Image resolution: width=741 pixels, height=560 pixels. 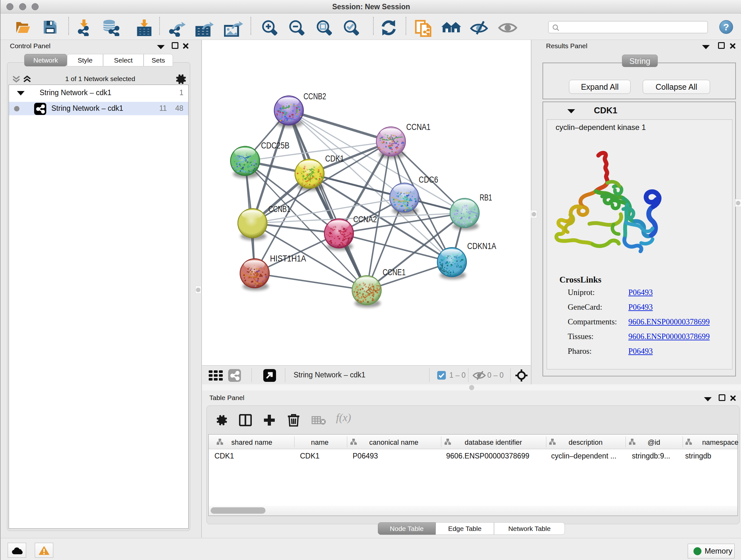 What do you see at coordinates (418, 127) in the screenshot?
I see `svg-text: CCNA1` at bounding box center [418, 127].